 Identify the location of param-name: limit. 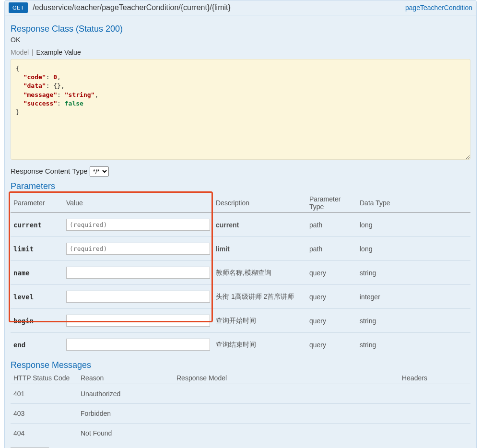
(23, 249).